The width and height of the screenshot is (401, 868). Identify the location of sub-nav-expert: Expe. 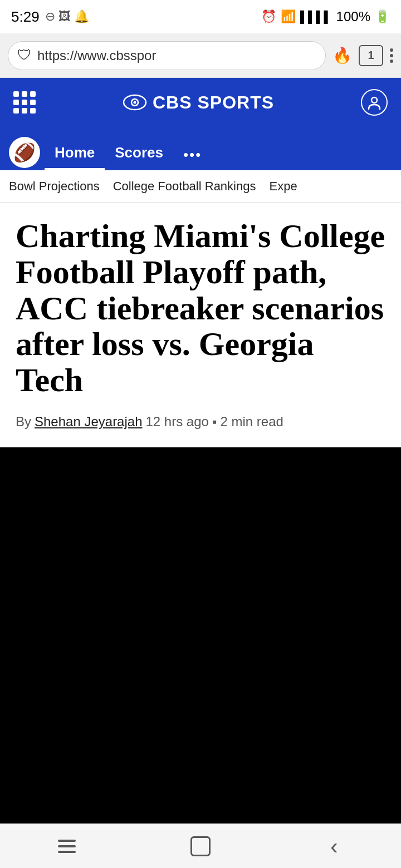
(283, 186).